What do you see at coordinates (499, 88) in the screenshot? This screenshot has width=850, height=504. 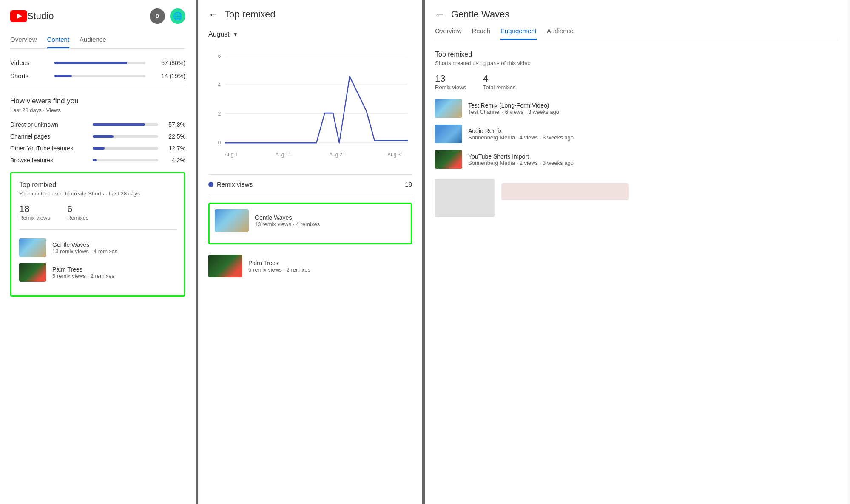 I see `right-total-remixes-lbl: Total remixes` at bounding box center [499, 88].